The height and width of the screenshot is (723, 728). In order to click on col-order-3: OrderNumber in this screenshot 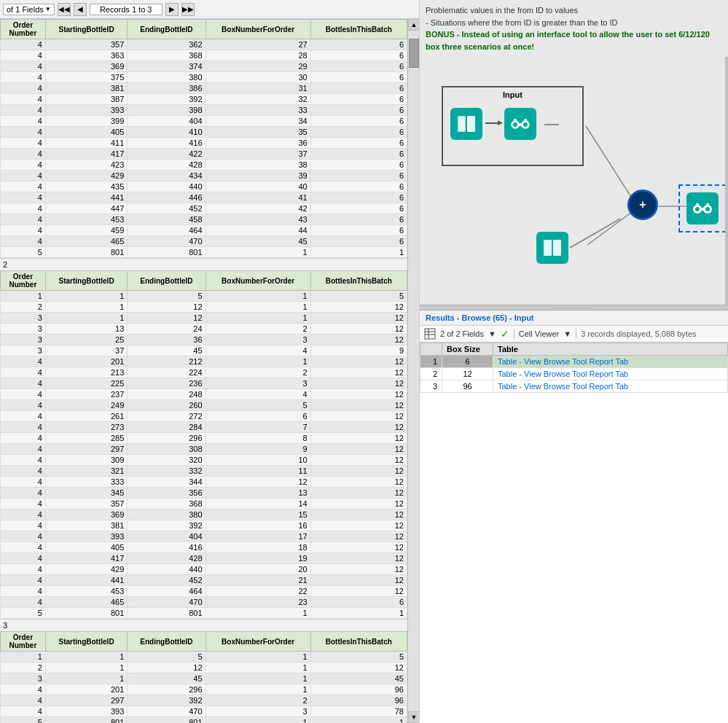, I will do `click(23, 641)`.